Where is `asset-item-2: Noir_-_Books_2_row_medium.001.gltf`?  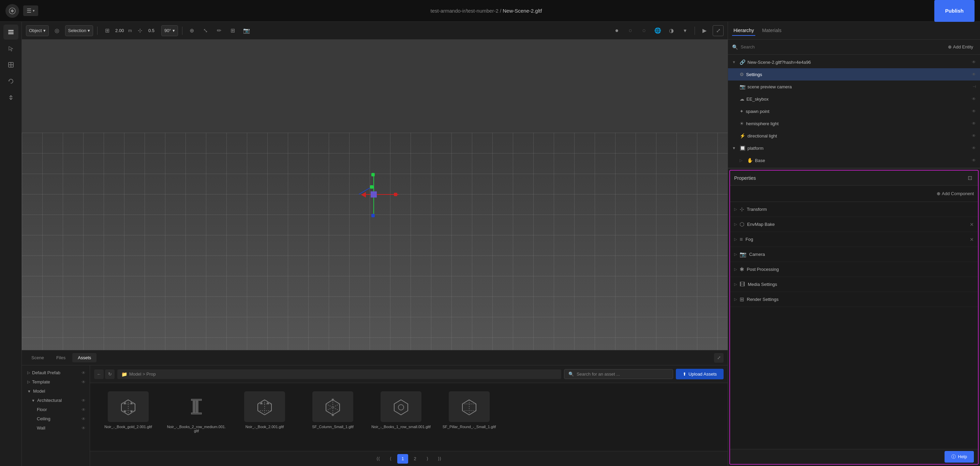 asset-item-2: Noir_-_Books_2_row_medium.001.gltf is located at coordinates (196, 412).